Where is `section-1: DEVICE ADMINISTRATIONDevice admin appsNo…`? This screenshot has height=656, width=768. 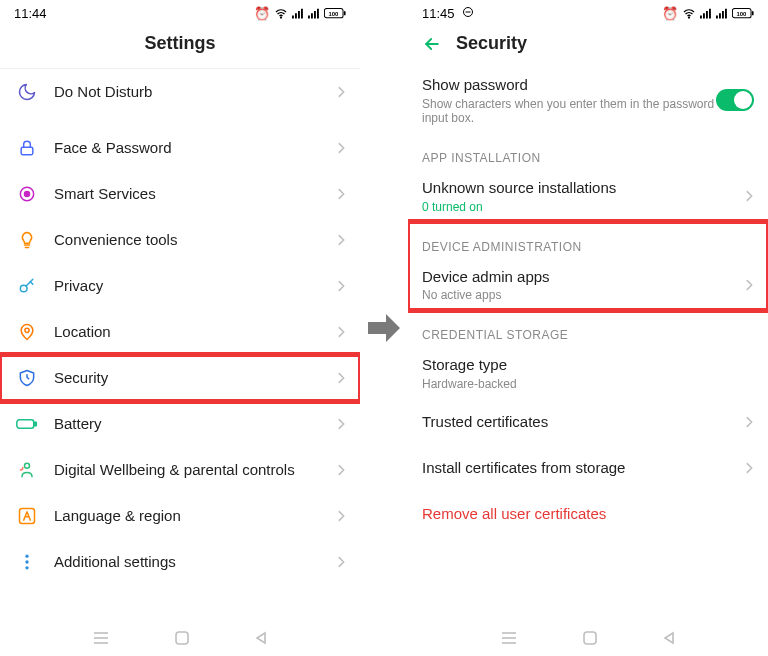 section-1: DEVICE ADMINISTRATIONDevice admin appsNo… is located at coordinates (588, 266).